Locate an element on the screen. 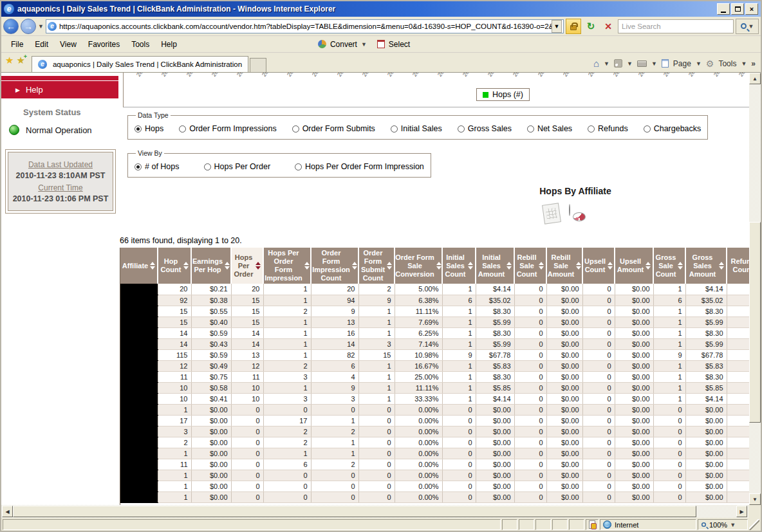  nav-history-dropdown: ▼ is located at coordinates (41, 26).